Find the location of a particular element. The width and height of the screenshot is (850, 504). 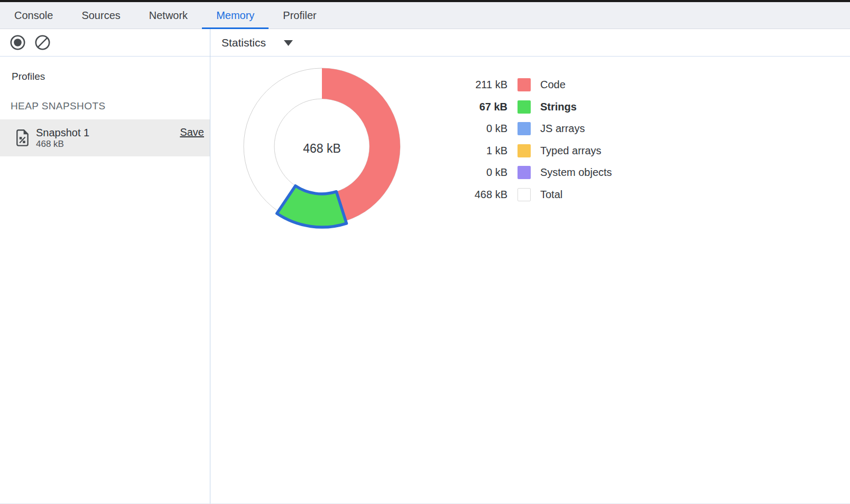

snapshot-size: 468 kB is located at coordinates (62, 144).